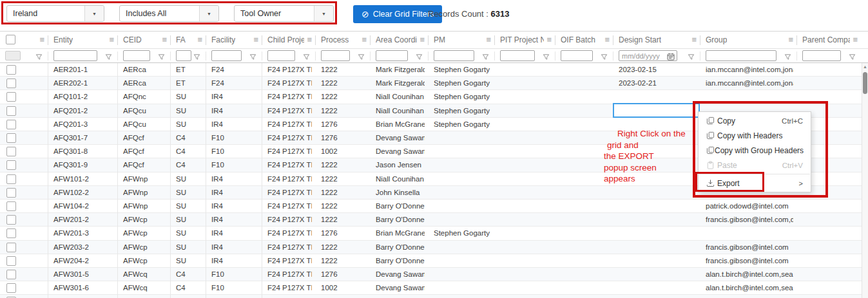 This screenshot has height=298, width=868. I want to click on column-header-ceid: CEID≡, so click(144, 40).